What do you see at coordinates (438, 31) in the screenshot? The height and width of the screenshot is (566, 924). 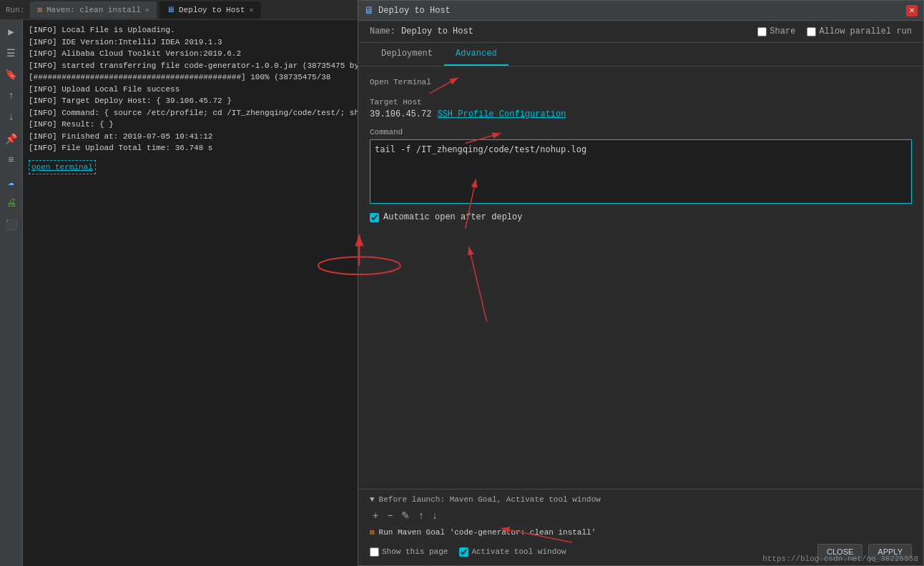 I see `dialog-name-value: Deploy to Host` at bounding box center [438, 31].